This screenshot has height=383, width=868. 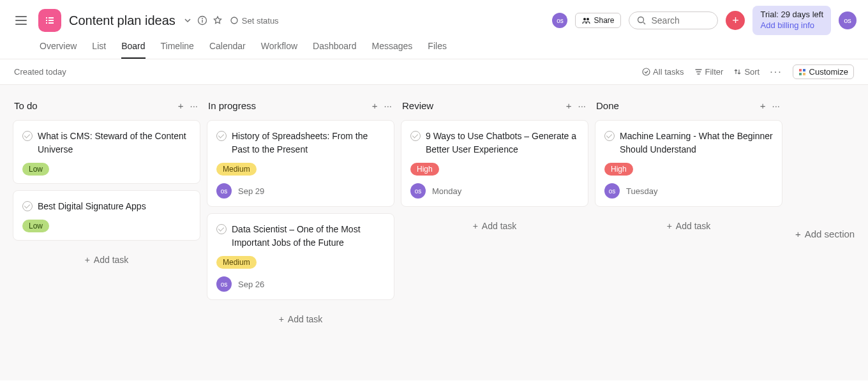 What do you see at coordinates (58, 47) in the screenshot?
I see `tab-overview: Overview` at bounding box center [58, 47].